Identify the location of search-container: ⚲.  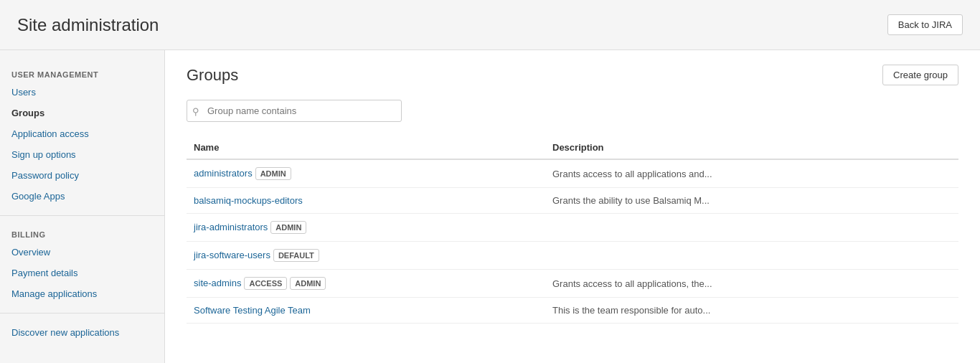
(573, 110).